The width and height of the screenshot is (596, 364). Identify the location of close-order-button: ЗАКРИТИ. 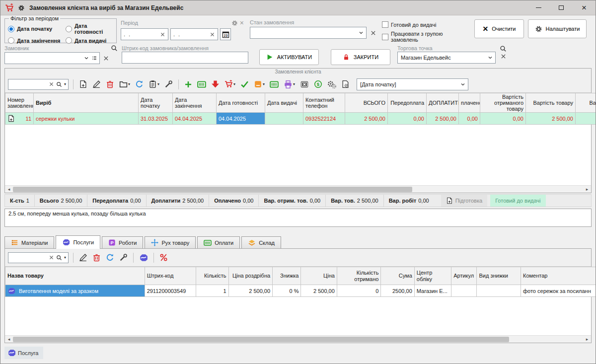
(361, 57).